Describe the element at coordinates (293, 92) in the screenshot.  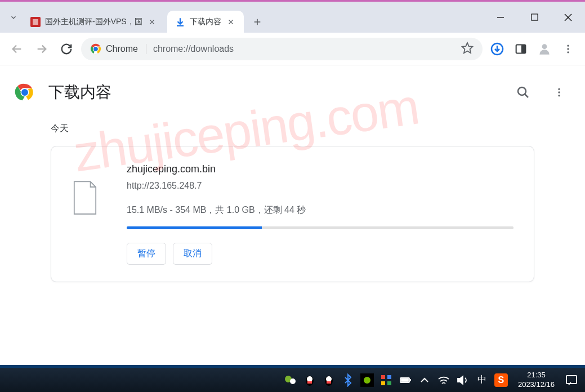
I see `downloads-header: 下载内容` at that location.